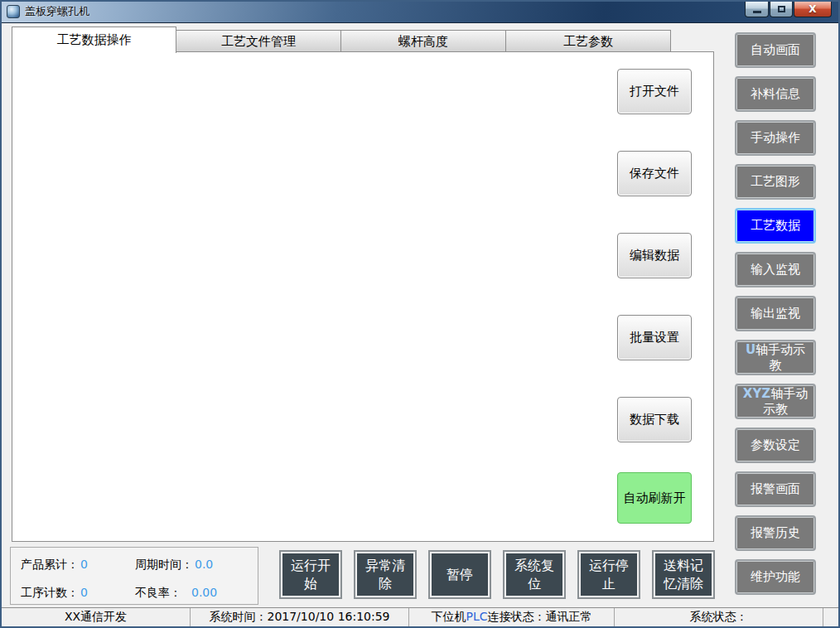 The height and width of the screenshot is (628, 840). Describe the element at coordinates (781, 10) in the screenshot. I see `maximize-button` at that location.